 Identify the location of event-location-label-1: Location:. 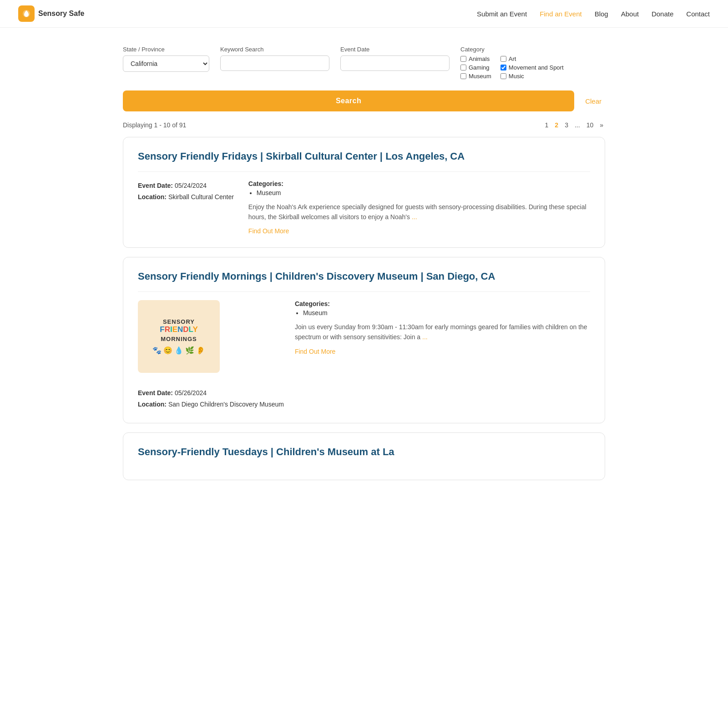
(152, 197).